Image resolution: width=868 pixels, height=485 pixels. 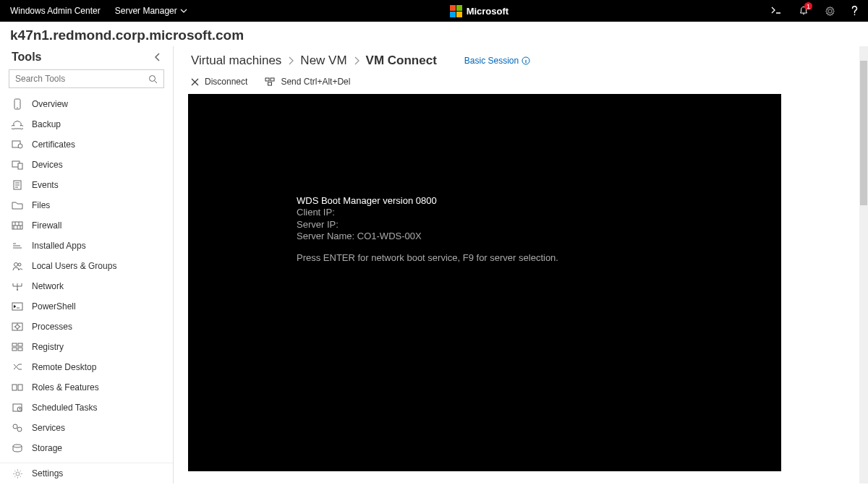 I want to click on help-icon, so click(x=855, y=11).